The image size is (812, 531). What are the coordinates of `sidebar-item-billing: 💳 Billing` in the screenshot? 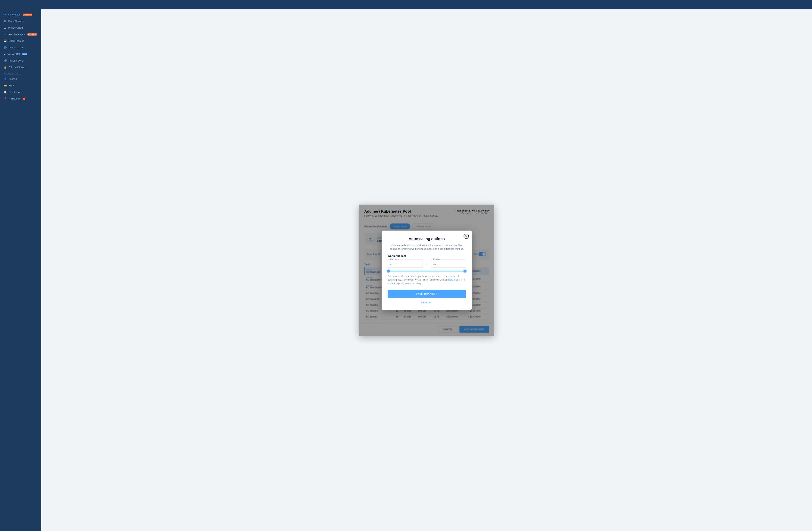 It's located at (20, 85).